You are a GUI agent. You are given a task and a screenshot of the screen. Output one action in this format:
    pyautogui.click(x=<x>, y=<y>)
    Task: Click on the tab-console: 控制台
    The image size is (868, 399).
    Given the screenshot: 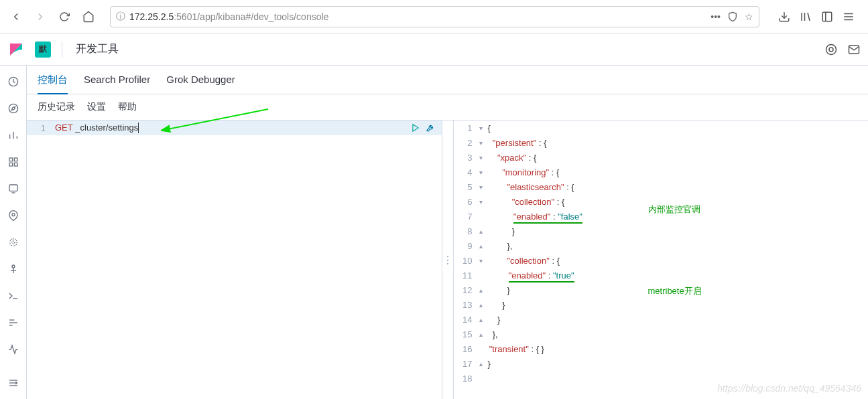 What is the action you would take?
    pyautogui.click(x=52, y=84)
    